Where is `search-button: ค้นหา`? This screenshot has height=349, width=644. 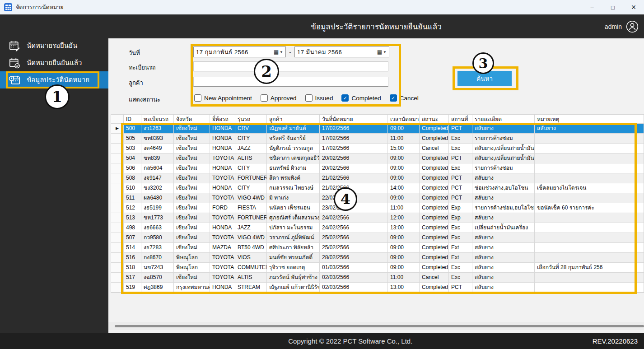 search-button: ค้นหา is located at coordinates (485, 79).